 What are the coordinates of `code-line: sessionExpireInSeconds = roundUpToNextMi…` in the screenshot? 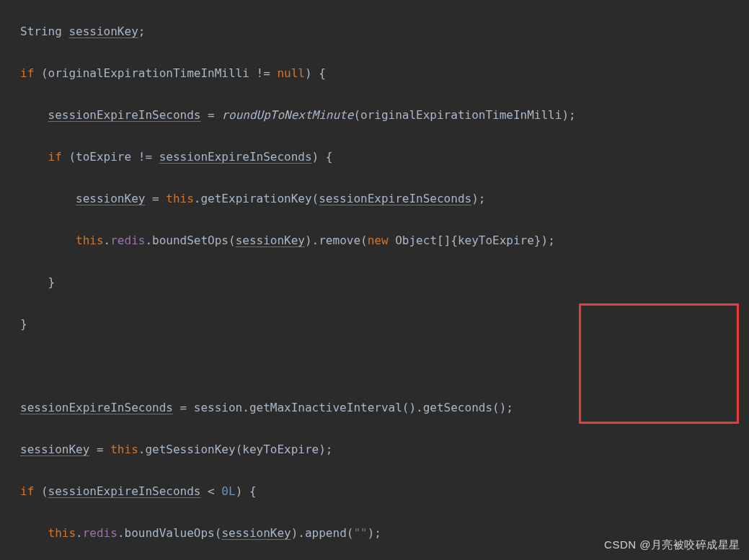 It's located at (385, 115).